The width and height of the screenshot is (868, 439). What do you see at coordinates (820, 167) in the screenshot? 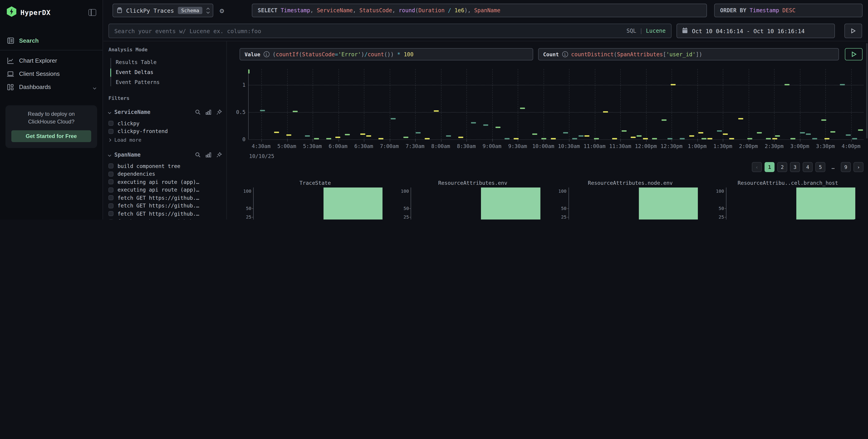
I see `page-button-5: 5` at bounding box center [820, 167].